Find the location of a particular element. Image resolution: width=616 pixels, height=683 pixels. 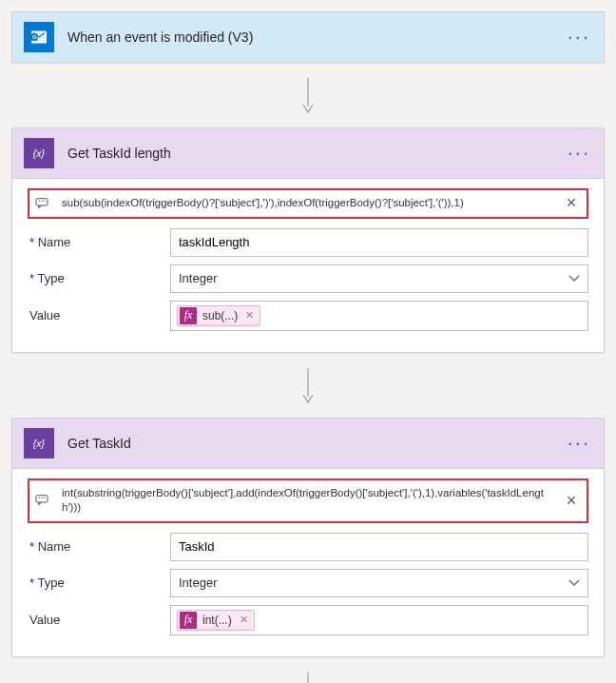

value-field-row: Value fx sub(...) ✕ is located at coordinates (308, 316).